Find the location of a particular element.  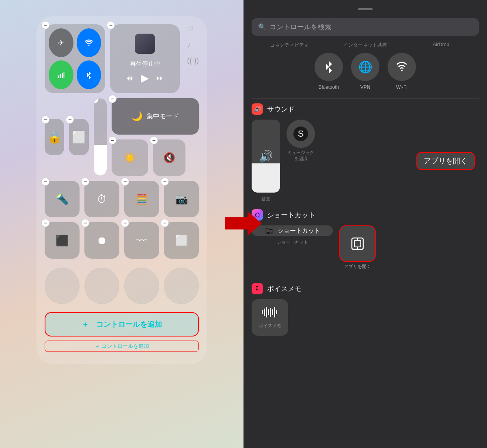

minus-crop: − is located at coordinates (165, 223).